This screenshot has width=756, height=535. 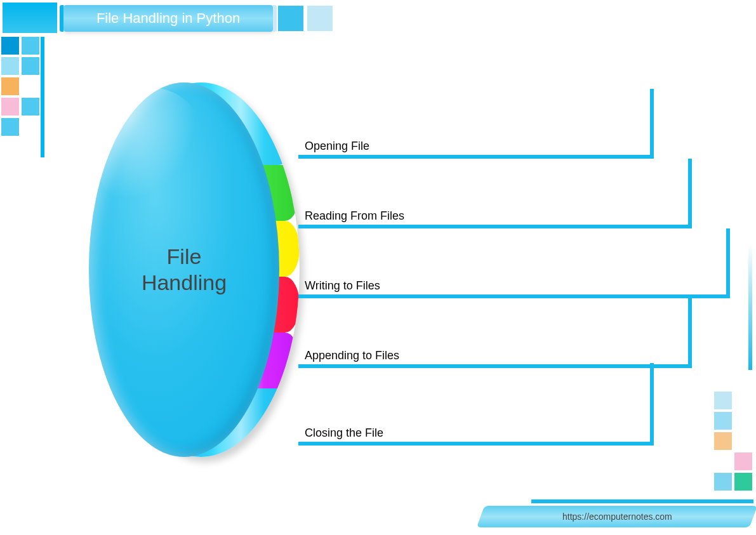 I want to click on footer-bar: https://ecomputernotes.com, so click(x=616, y=517).